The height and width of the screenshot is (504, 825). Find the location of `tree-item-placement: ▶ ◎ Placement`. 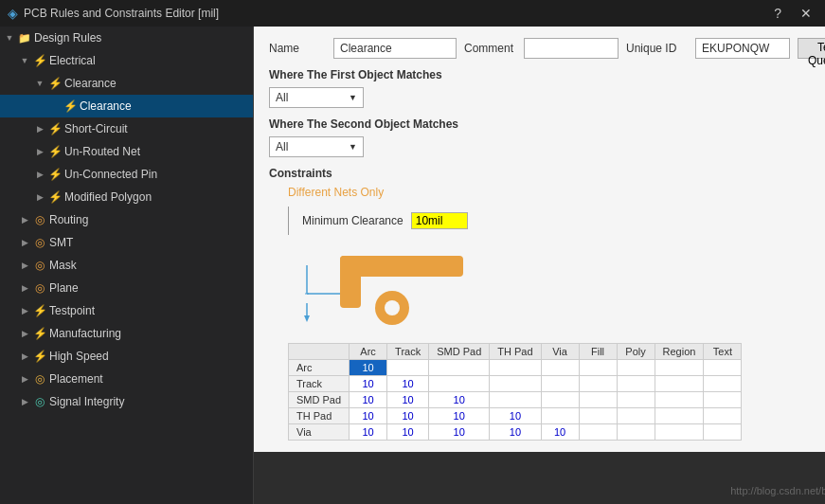

tree-item-placement: ▶ ◎ Placement is located at coordinates (127, 379).